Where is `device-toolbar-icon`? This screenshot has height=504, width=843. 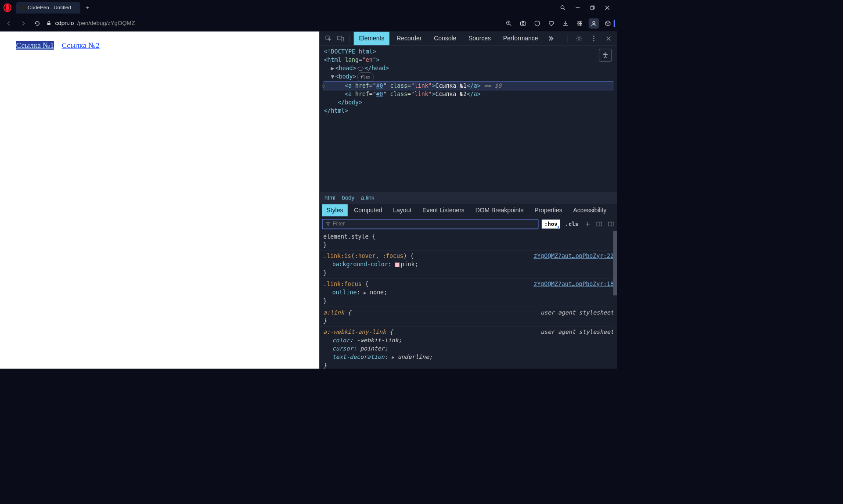
device-toolbar-icon is located at coordinates (341, 39).